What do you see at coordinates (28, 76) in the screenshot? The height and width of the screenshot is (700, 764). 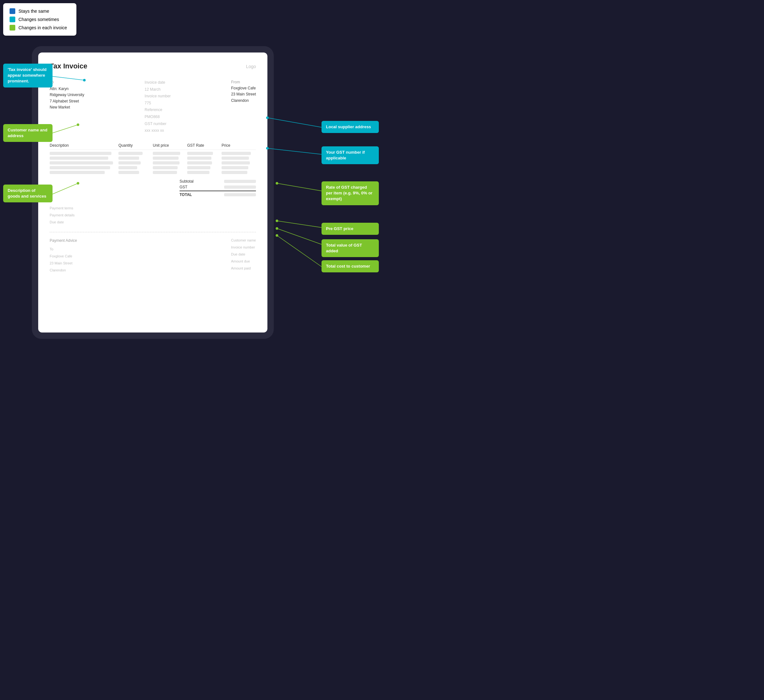 I see `annotation-tax-invoice: 'Tax invoice' should appear somewhere pr…` at bounding box center [28, 76].